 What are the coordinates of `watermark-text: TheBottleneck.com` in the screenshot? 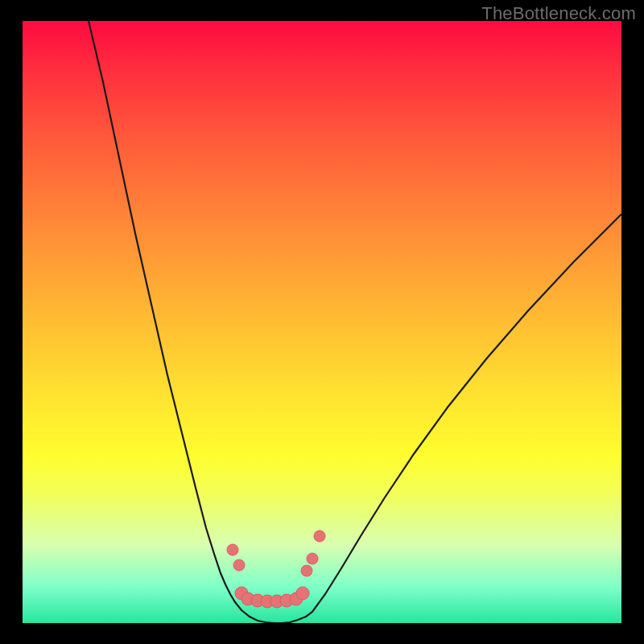 It's located at (559, 14).